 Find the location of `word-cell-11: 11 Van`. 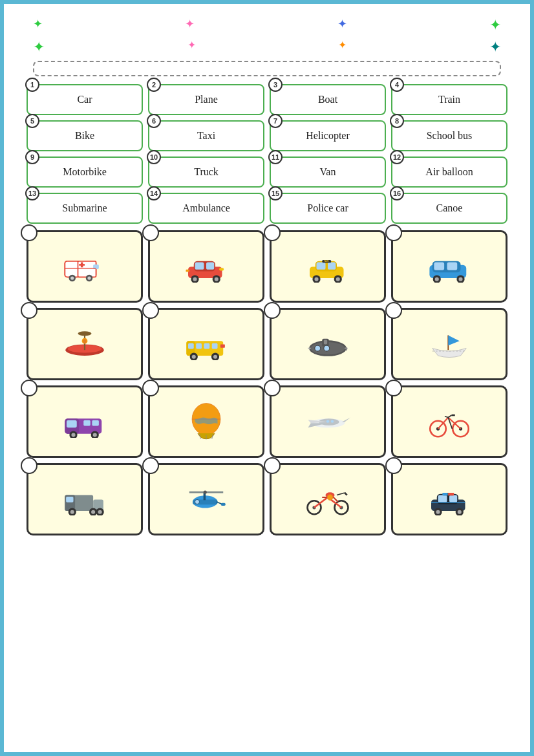

word-cell-11: 11 Van is located at coordinates (328, 172).